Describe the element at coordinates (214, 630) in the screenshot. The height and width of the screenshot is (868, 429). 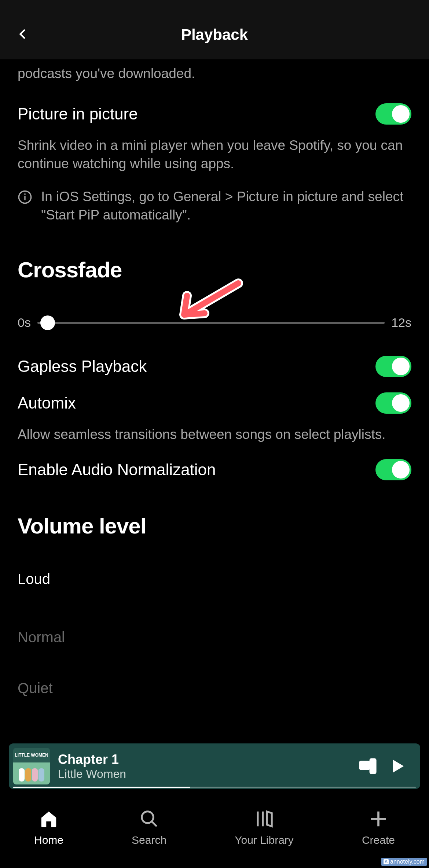
I see `volume-option-normal: Normal` at that location.